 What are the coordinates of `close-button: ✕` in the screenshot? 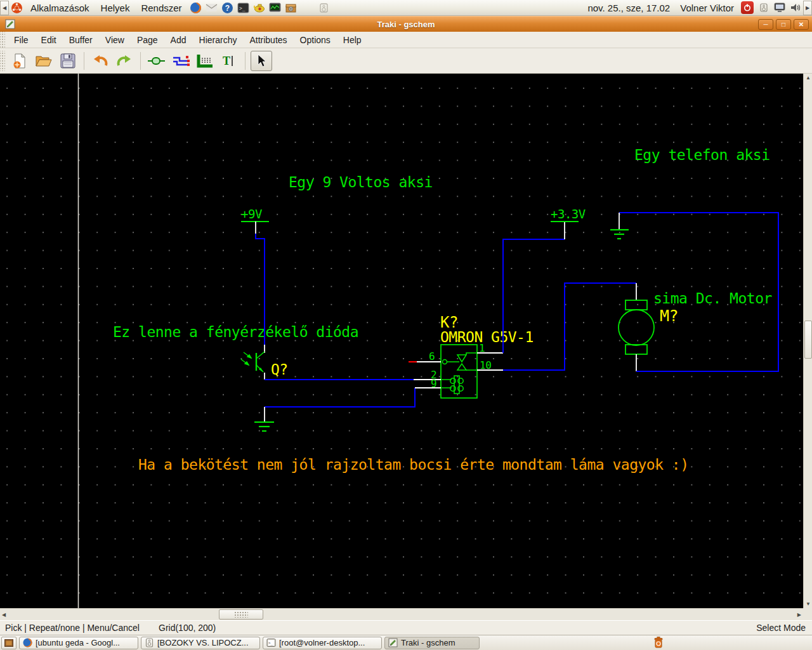 It's located at (801, 24).